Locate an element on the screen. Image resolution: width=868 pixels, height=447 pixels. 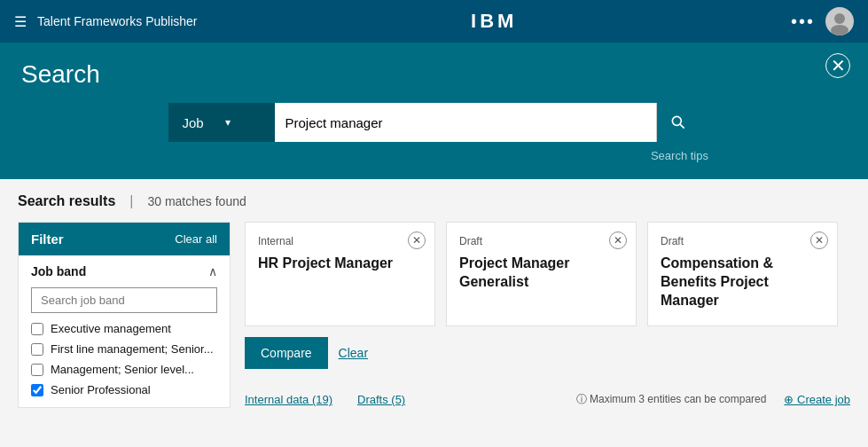
card-status-2: Draft is located at coordinates (743, 241).